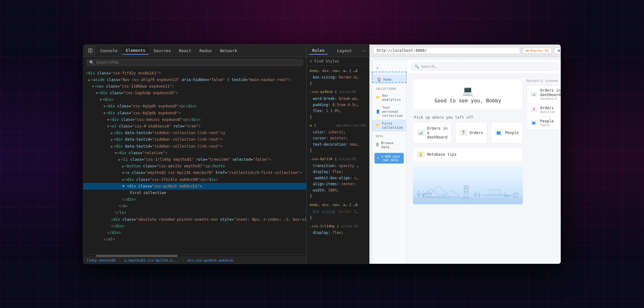 The height and width of the screenshot is (308, 644). What do you see at coordinates (195, 106) in the screenshot?
I see `tree-line: ▼<div class="css-4q2gdk exp4uno9">□</div…` at bounding box center [195, 106].